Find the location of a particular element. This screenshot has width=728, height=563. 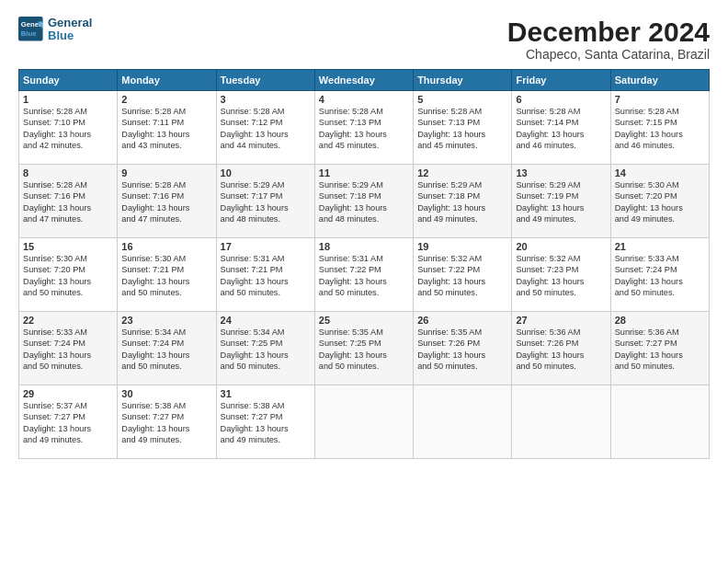

col-friday: Friday is located at coordinates (561, 81).